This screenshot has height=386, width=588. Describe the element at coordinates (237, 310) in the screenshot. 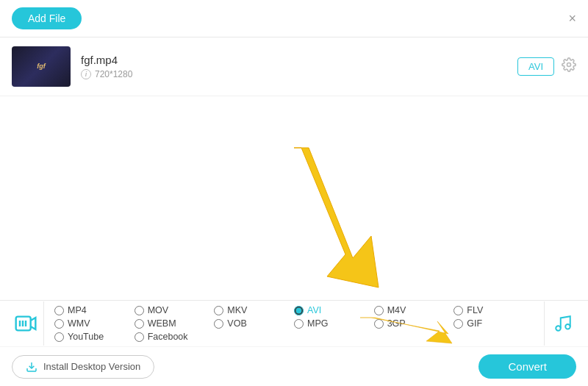

I see `label-mkv: MKV` at that location.